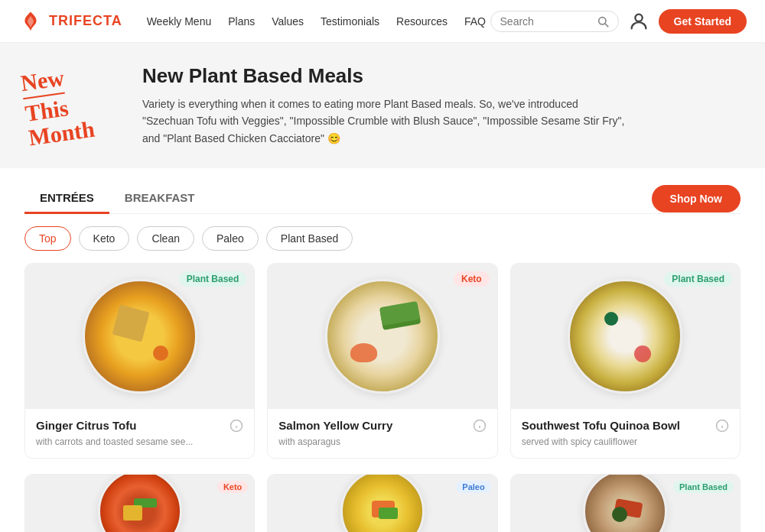 The height and width of the screenshot is (532, 765). I want to click on filter-paleo: Paleo, so click(230, 238).